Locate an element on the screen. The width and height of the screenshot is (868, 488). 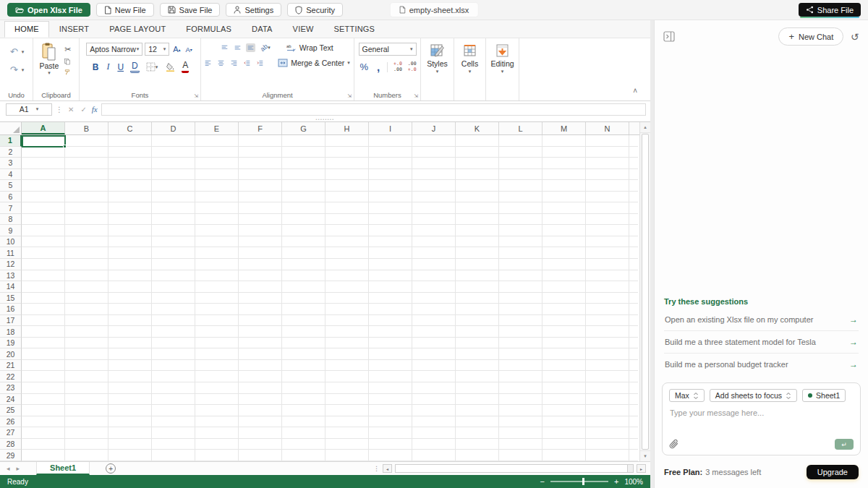
cell-K14 is located at coordinates (477, 287).